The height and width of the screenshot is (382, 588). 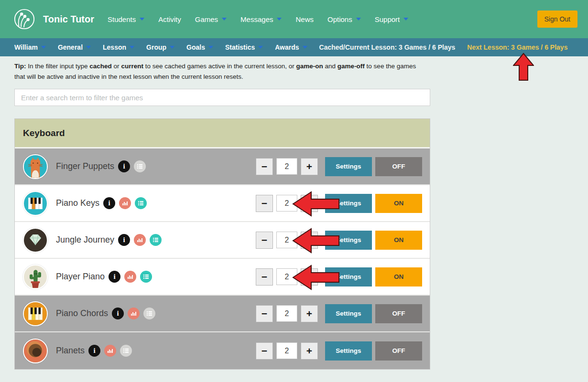 I want to click on filter-tip-text: Tip: In the filter input type cached or …, so click(x=221, y=72).